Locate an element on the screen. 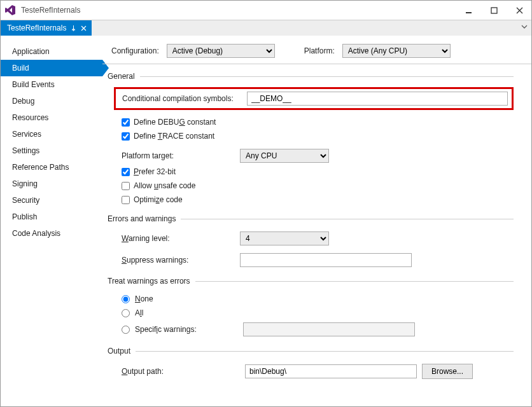 This screenshot has width=532, height=407. warning-level-label: Warning level: is located at coordinates (181, 238).